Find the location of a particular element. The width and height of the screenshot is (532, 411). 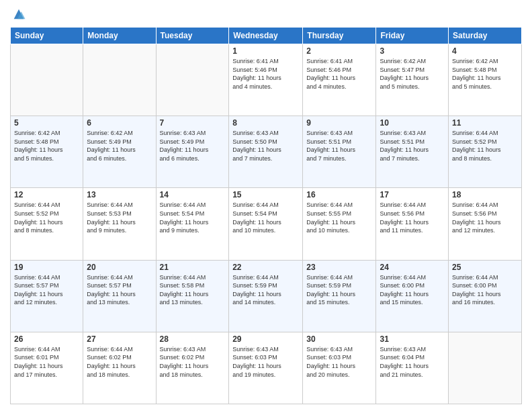

weekday-header-wednesday: Wednesday is located at coordinates (266, 36).